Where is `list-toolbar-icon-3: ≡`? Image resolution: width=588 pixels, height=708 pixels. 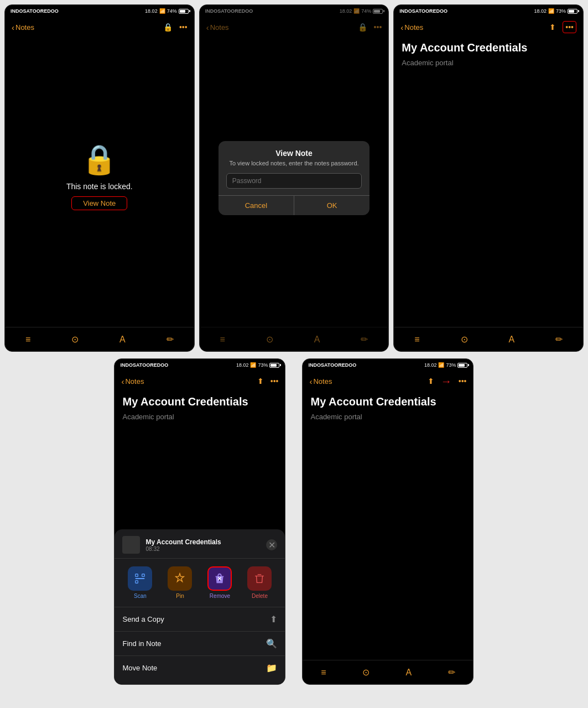
list-toolbar-icon-3: ≡ is located at coordinates (417, 340).